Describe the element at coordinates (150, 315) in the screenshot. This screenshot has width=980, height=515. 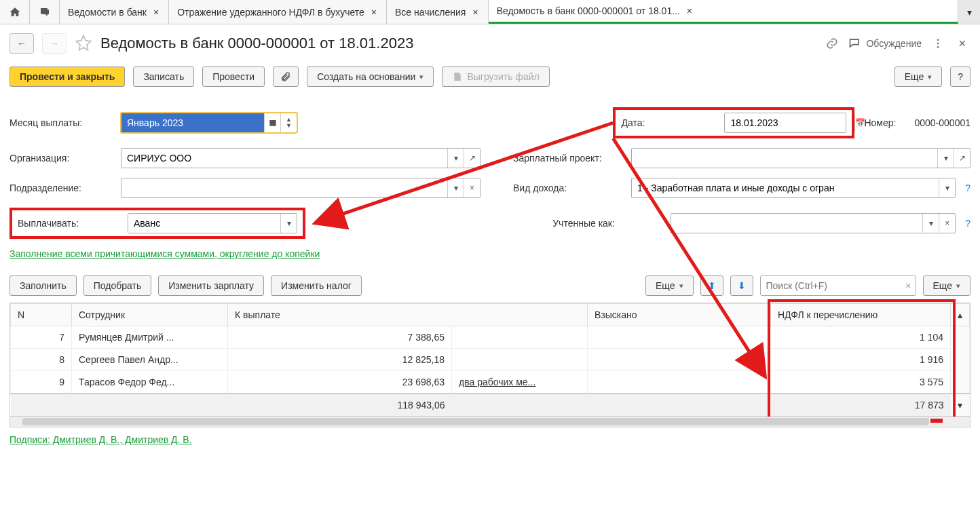
I see `col-employee: Сотрудник` at that location.